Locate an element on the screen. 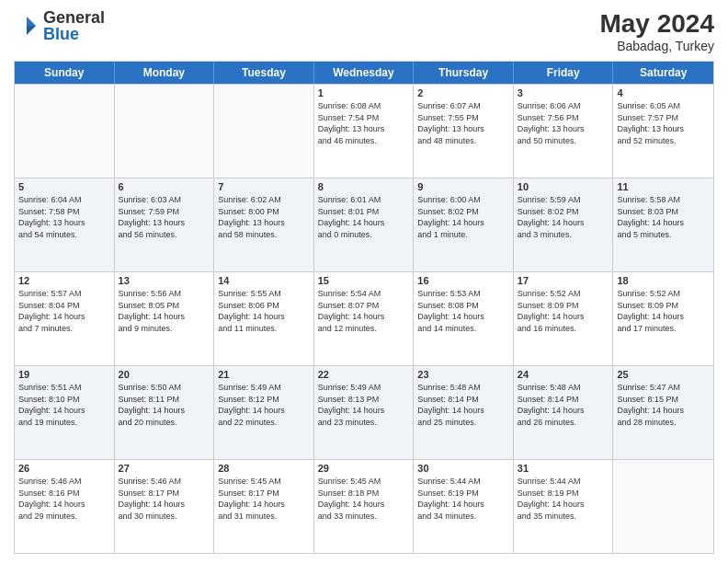 This screenshot has width=728, height=563. day-number: 4 is located at coordinates (664, 93).